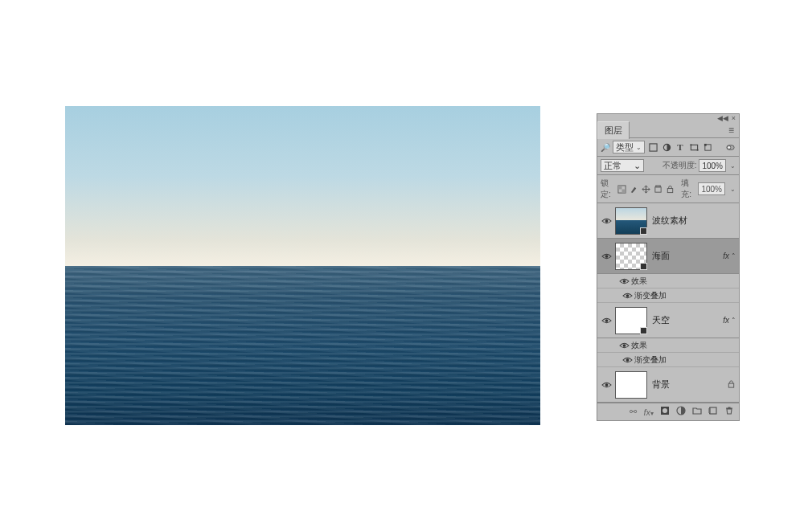 The image size is (804, 532). Describe the element at coordinates (712, 189) in the screenshot. I see `fill-input: 100%` at that location.